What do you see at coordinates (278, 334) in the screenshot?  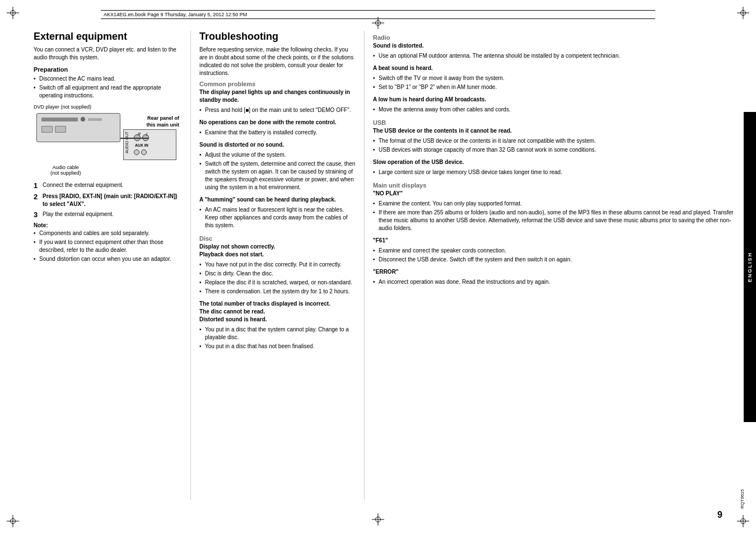 I see `total-tracks-item-1: You put in a disc that the system cannot…` at bounding box center [278, 334].